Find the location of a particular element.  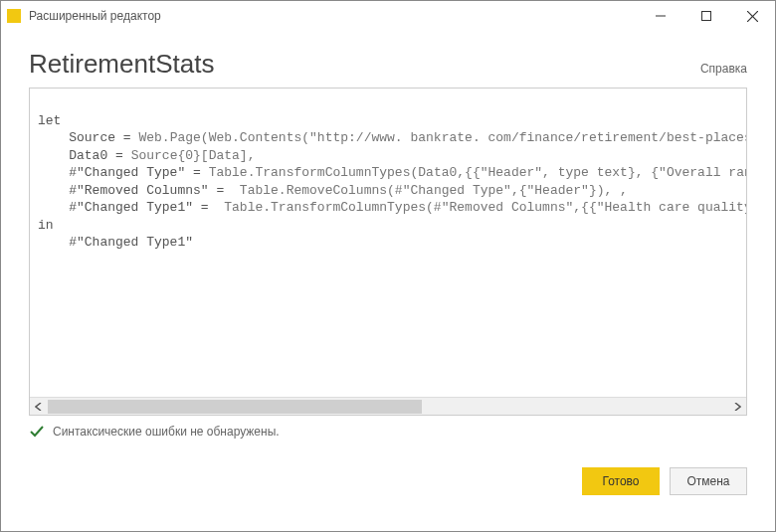

close-icon is located at coordinates (752, 16).